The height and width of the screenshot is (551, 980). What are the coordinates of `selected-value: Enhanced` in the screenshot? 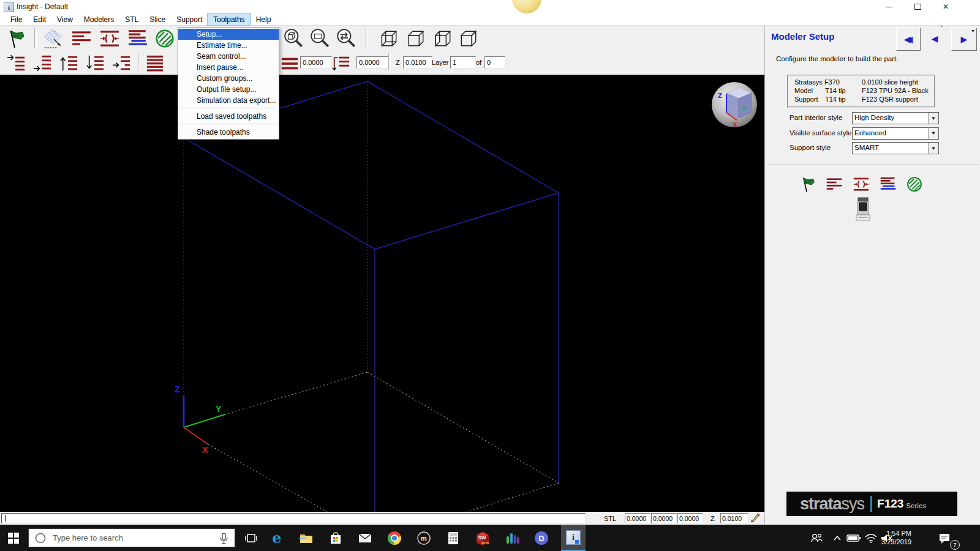 It's located at (870, 133).